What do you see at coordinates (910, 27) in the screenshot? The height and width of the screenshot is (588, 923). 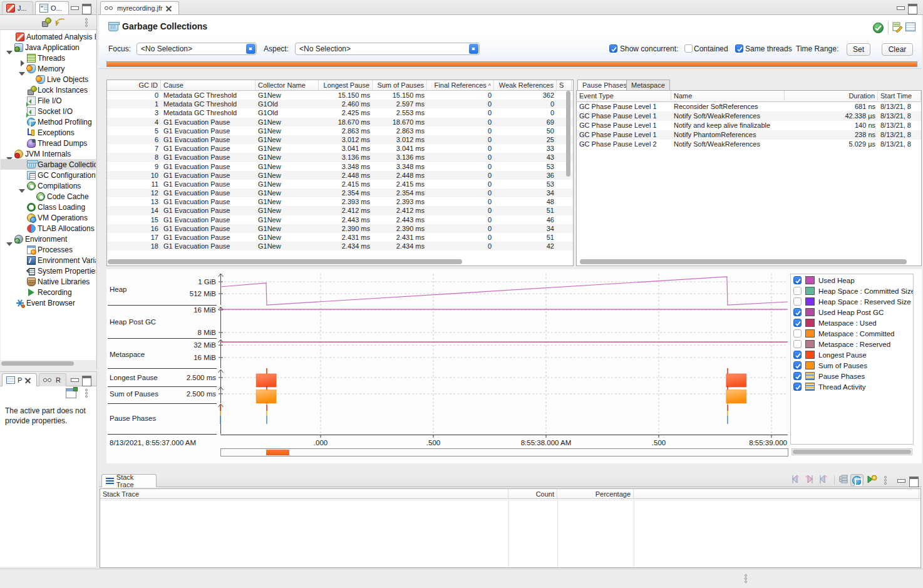 I see `table-layout-icon` at bounding box center [910, 27].